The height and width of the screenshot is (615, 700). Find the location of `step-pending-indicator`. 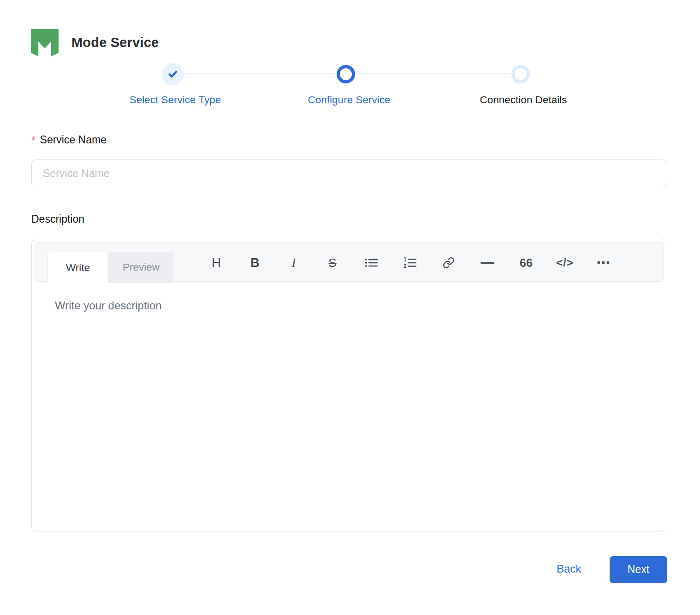

step-pending-indicator is located at coordinates (521, 74).